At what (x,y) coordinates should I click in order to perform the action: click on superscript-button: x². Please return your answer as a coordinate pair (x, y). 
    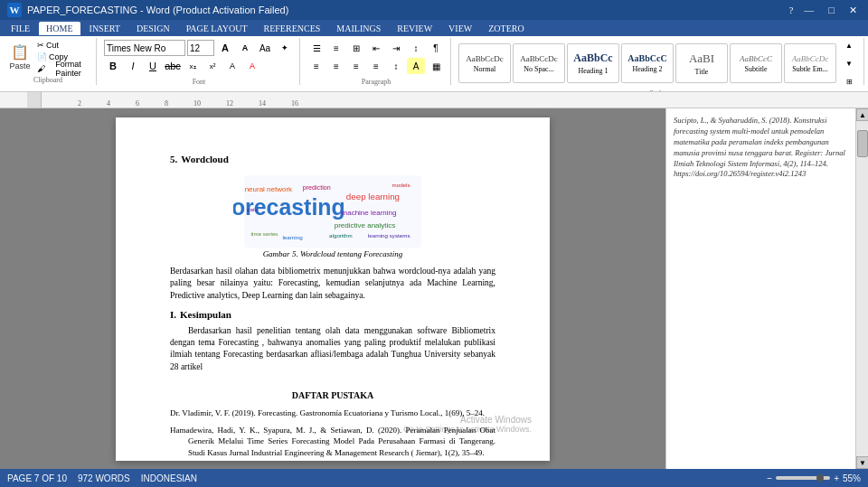
    Looking at the image, I should click on (212, 66).